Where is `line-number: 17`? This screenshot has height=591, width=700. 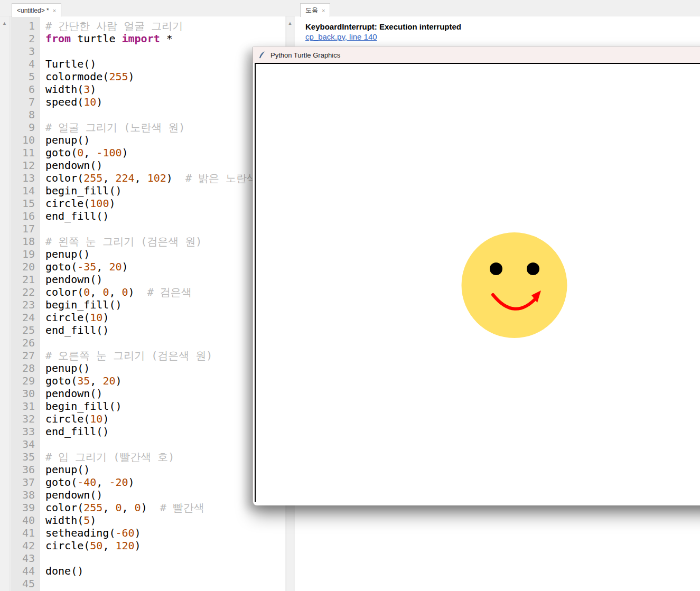 line-number: 17 is located at coordinates (25, 229).